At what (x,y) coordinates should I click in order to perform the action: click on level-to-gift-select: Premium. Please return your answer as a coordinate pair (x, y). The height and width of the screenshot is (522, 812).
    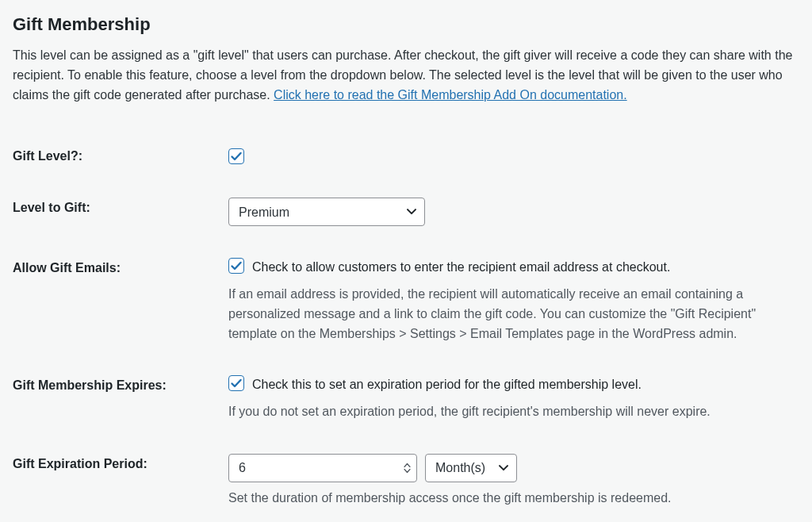
    Looking at the image, I should click on (327, 212).